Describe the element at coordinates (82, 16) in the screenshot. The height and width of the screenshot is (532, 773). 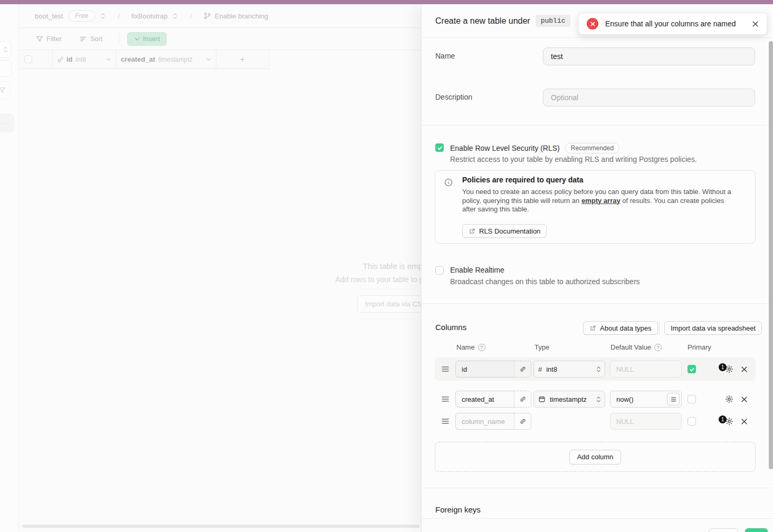
I see `plan-badge: Free` at that location.